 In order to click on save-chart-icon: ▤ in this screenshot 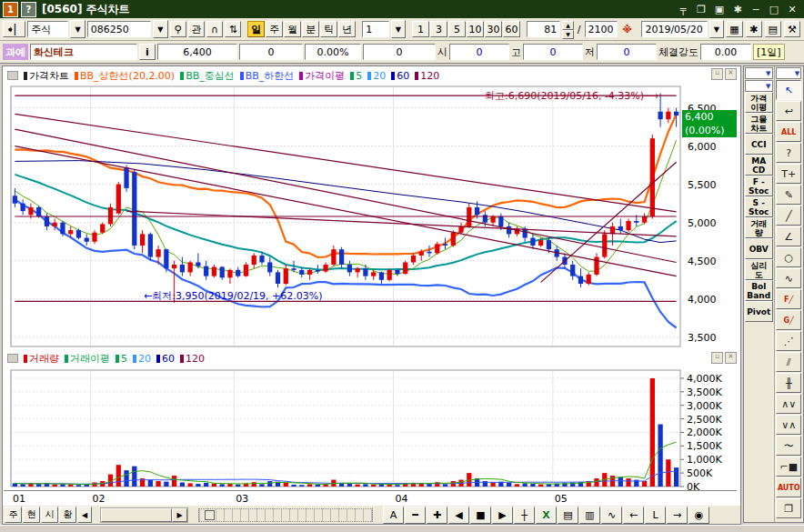, I will do `click(773, 29)`.